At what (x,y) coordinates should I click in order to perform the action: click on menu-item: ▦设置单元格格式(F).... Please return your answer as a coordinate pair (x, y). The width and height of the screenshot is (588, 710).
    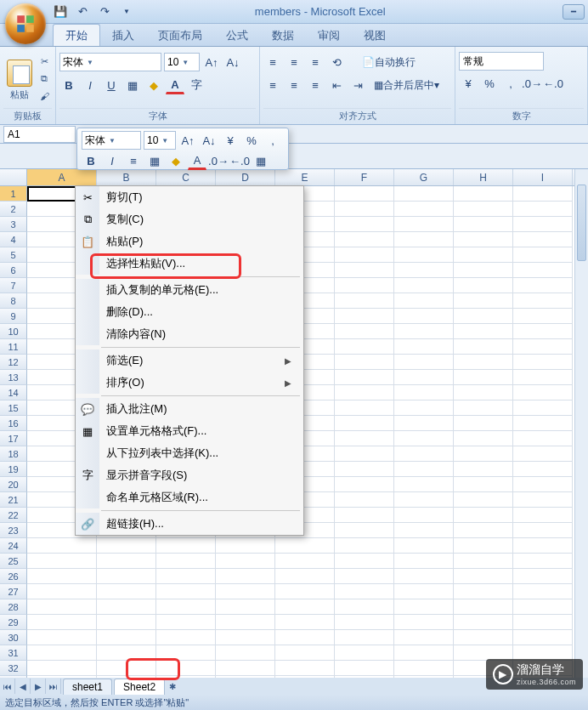
    Looking at the image, I should click on (189, 431).